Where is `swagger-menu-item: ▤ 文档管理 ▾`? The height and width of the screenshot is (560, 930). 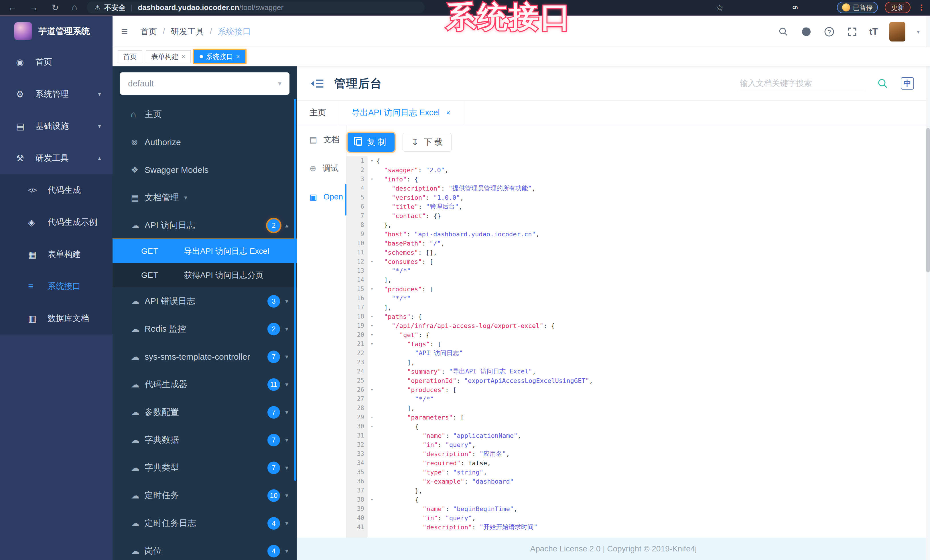 swagger-menu-item: ▤ 文档管理 ▾ is located at coordinates (205, 198).